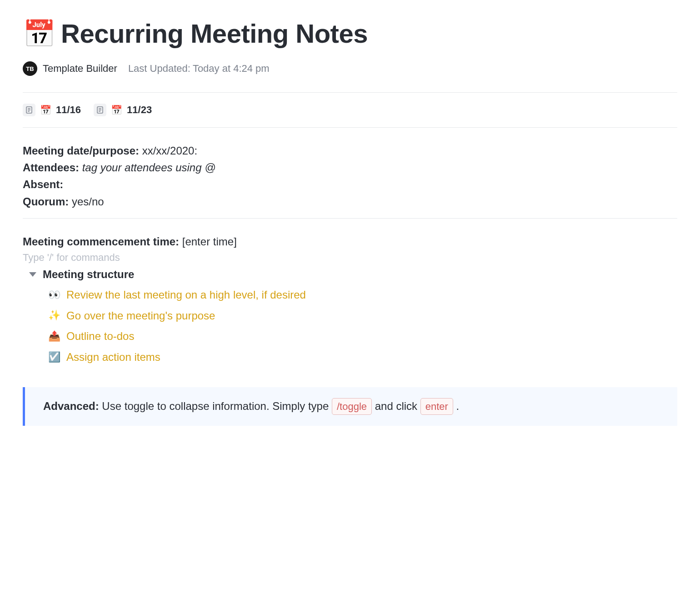 Image resolution: width=700 pixels, height=598 pixels. I want to click on structure-link: Outline to-dos, so click(100, 336).